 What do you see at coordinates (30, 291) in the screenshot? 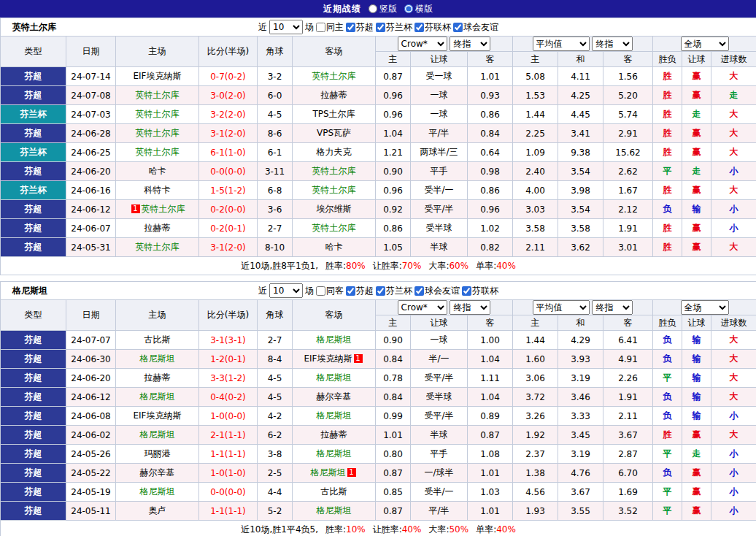
I see `team-name: 格尼斯坦` at bounding box center [30, 291].